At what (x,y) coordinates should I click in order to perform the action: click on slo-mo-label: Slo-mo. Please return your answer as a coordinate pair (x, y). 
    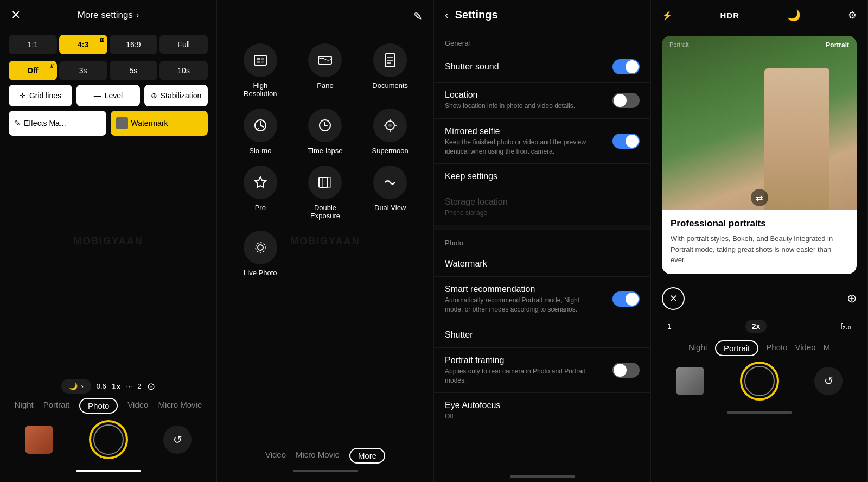
    Looking at the image, I should click on (260, 151).